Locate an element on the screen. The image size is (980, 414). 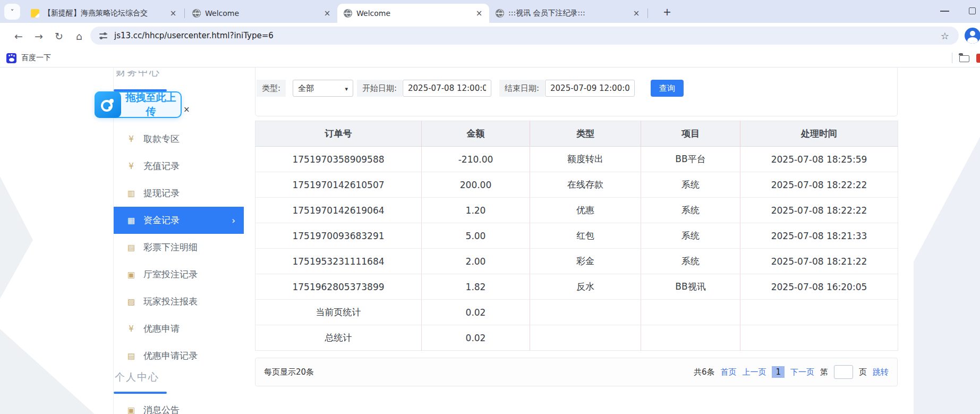
table-cell: 200.00 is located at coordinates (476, 185).